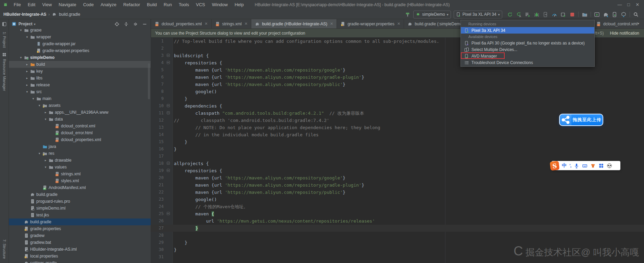  What do you see at coordinates (80, 119) in the screenshot?
I see `tree-item: ▾data` at bounding box center [80, 119].